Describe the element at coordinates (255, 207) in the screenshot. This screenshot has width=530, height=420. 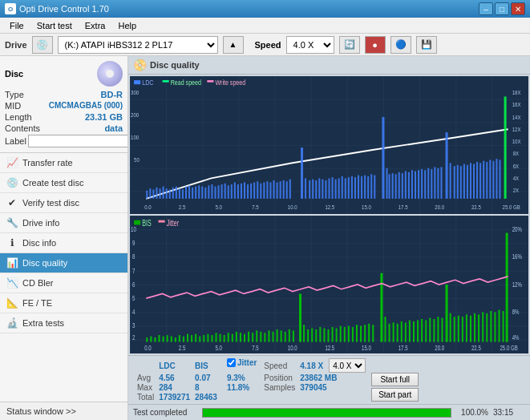
I see `svg-text: 7.5` at that location.